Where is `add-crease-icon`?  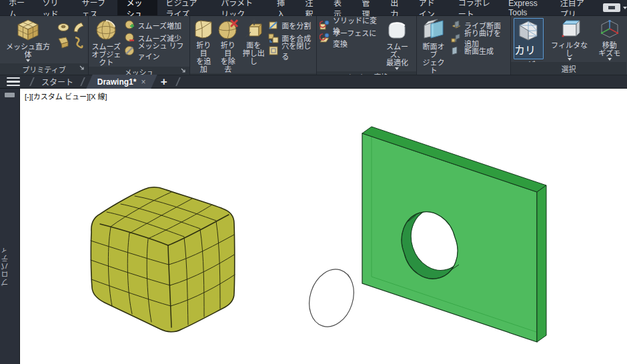
add-crease-icon is located at coordinates (203, 29).